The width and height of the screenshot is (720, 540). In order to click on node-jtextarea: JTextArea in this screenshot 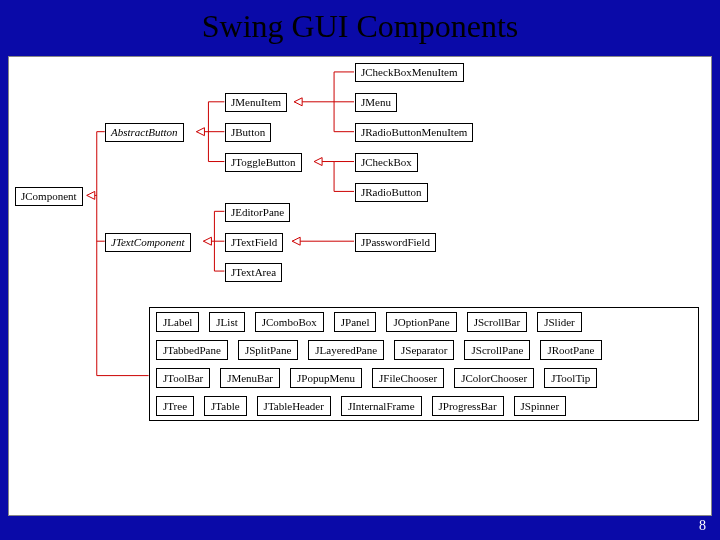, I will do `click(254, 272)`.